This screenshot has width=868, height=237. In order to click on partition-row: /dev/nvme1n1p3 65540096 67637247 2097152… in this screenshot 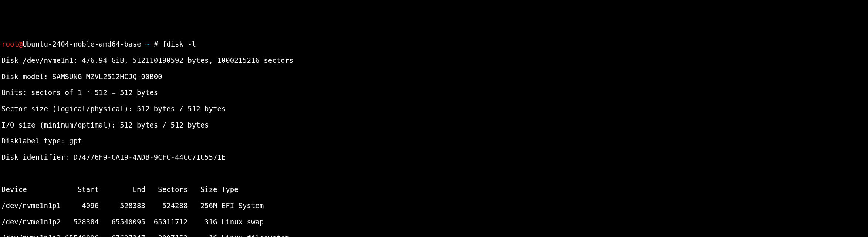, I will do `click(434, 236)`.